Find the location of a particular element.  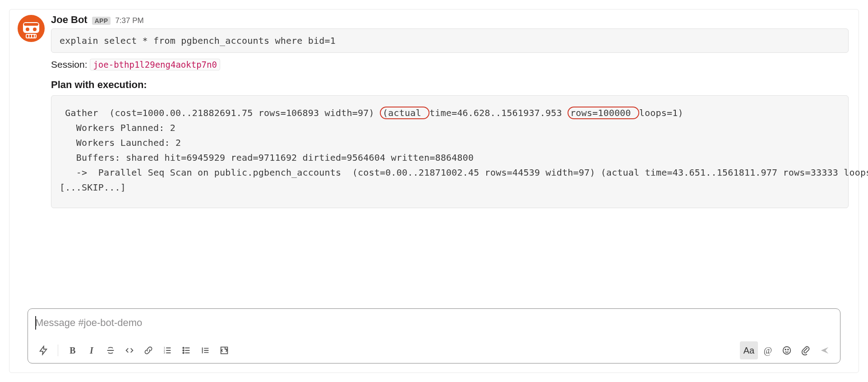

plan-line-5: -> Parallel Seq Scan on public.pgbench_a… is located at coordinates (450, 172).